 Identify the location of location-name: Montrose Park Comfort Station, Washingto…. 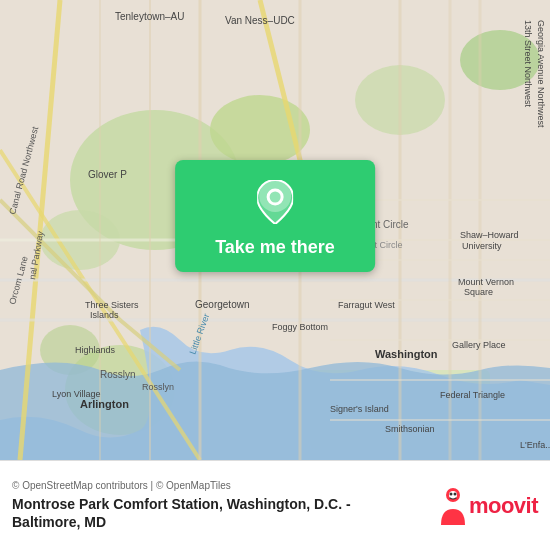
(218, 513).